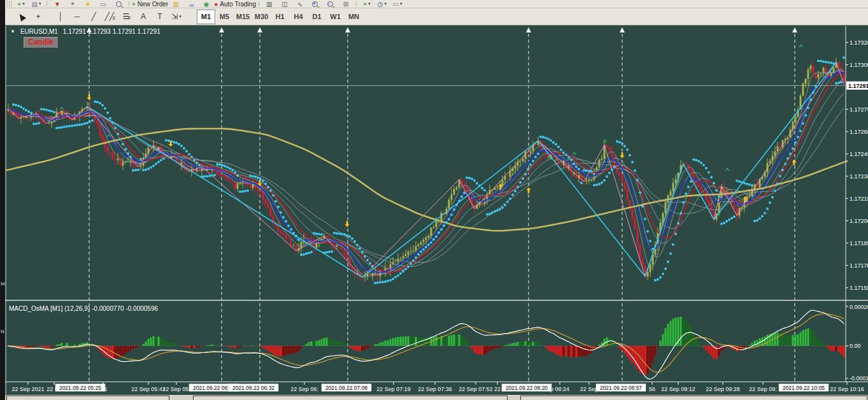 Image resolution: width=868 pixels, height=400 pixels. Describe the element at coordinates (858, 154) in the screenshot. I see `svg-text: 1.17245` at that location.